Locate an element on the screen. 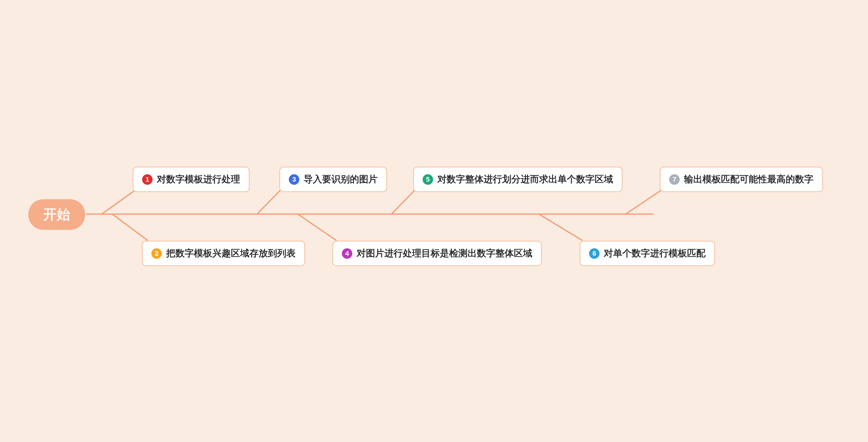  step-text-1: 对数字模板进行处理 is located at coordinates (199, 179).